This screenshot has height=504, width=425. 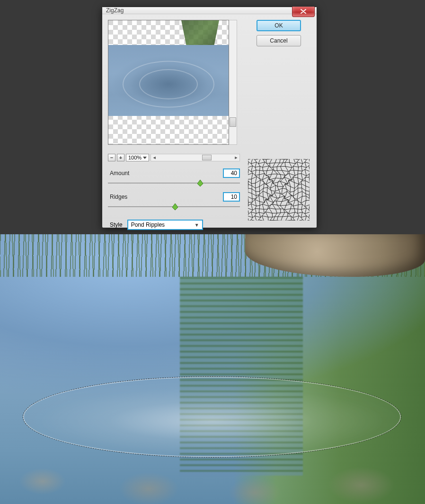 What do you see at coordinates (303, 11) in the screenshot?
I see `close-icon` at bounding box center [303, 11].